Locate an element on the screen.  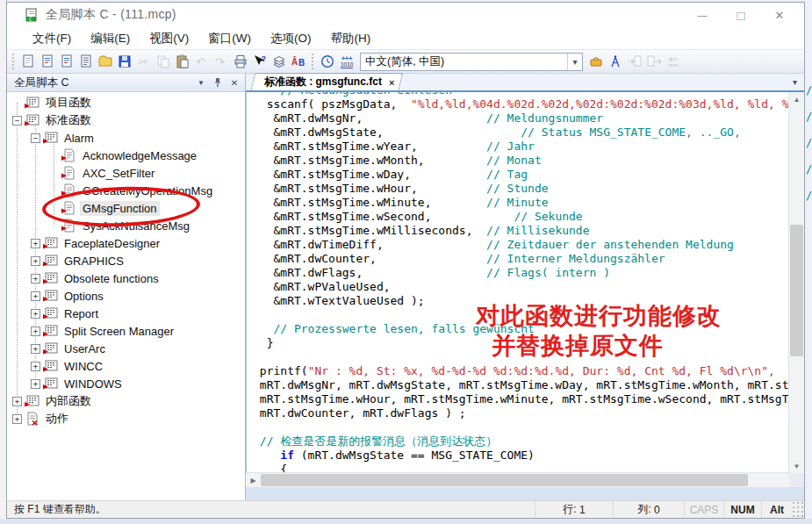
tree-item-axc-setfilter: AXC_SetFilter is located at coordinates (126, 173).